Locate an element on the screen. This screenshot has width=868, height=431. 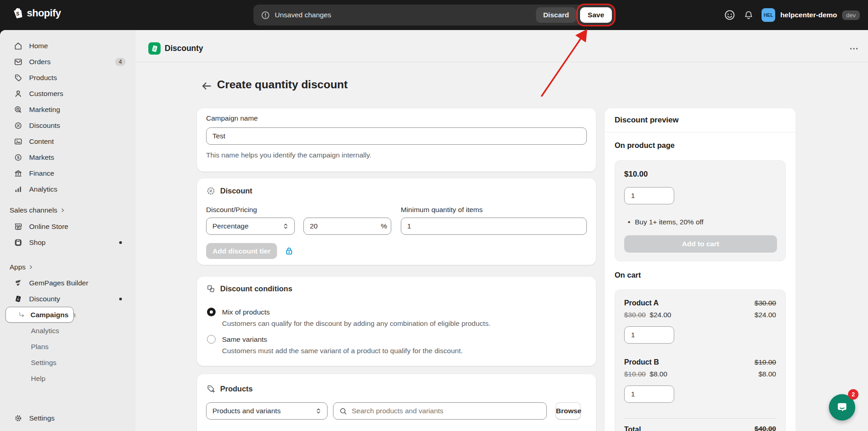
content-icon is located at coordinates (18, 142).